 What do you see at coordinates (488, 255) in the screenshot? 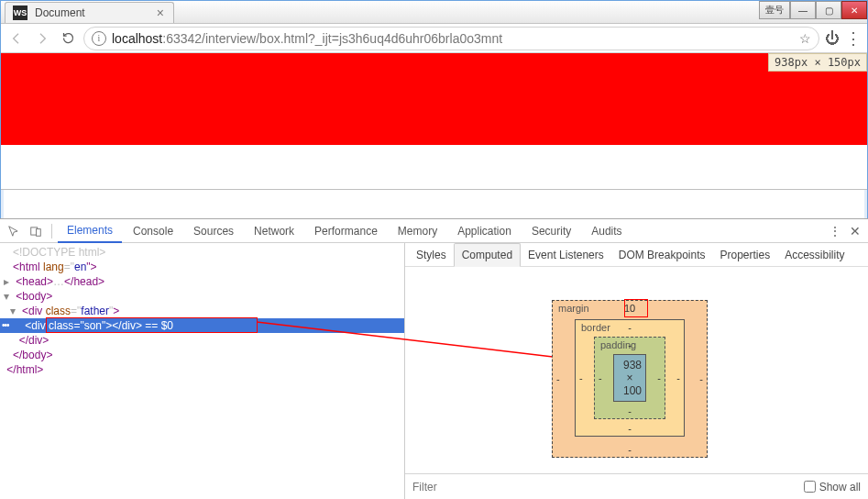
I see `sidebar-tab-computed: Computed` at bounding box center [488, 255].